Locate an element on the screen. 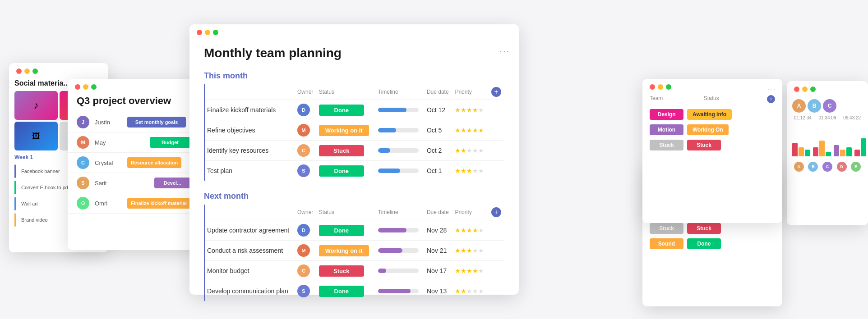 The image size is (868, 319). task-priority-3: ★★★★★ is located at coordinates (471, 150).